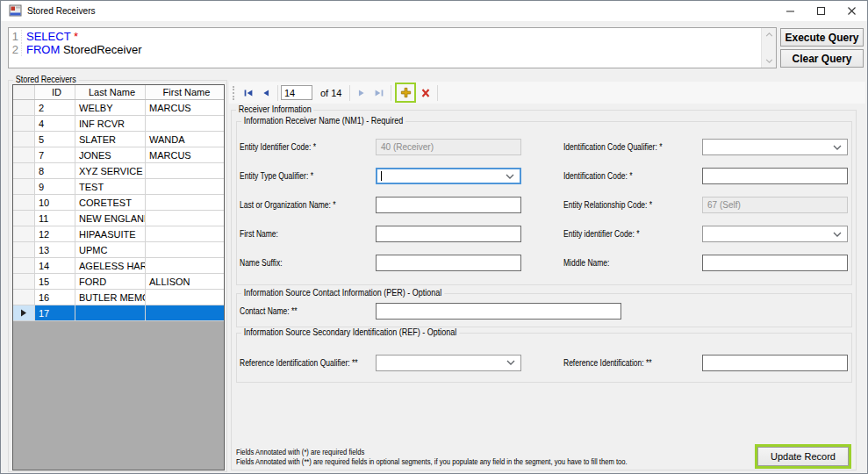  Describe the element at coordinates (111, 265) in the screenshot. I see `cell-last-name: AGELESS HAR...` at that location.